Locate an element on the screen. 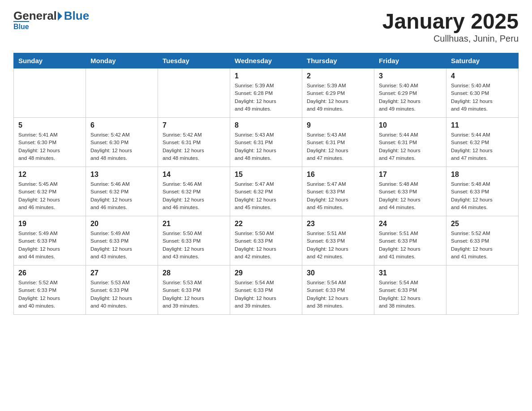  table-row: 5Sunrise: 5:41 AMSunset: 6:30 PMDaylight… is located at coordinates (50, 142).